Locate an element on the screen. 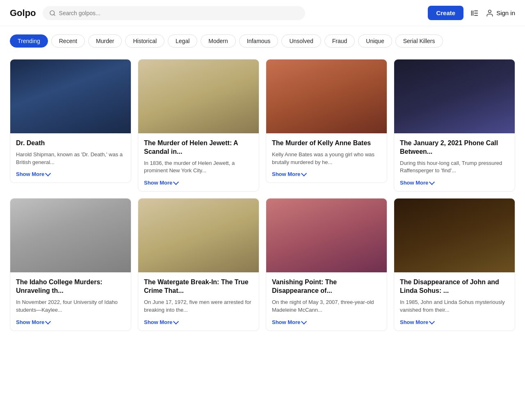 The height and width of the screenshot is (420, 525). header: Golpo Create Sign in is located at coordinates (262, 13).